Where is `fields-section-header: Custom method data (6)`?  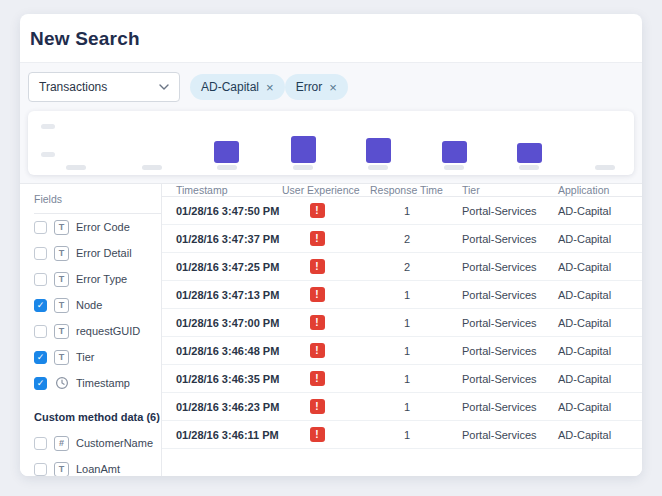 fields-section-header: Custom method data (6) is located at coordinates (98, 417).